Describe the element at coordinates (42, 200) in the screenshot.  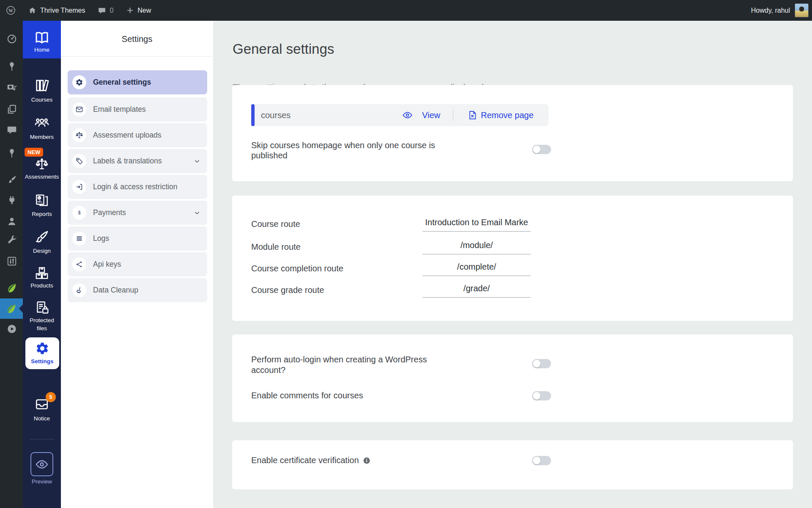
I see `report-icon` at that location.